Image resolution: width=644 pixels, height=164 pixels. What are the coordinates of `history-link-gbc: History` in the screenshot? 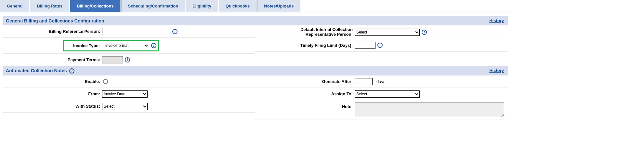 It's located at (497, 21).